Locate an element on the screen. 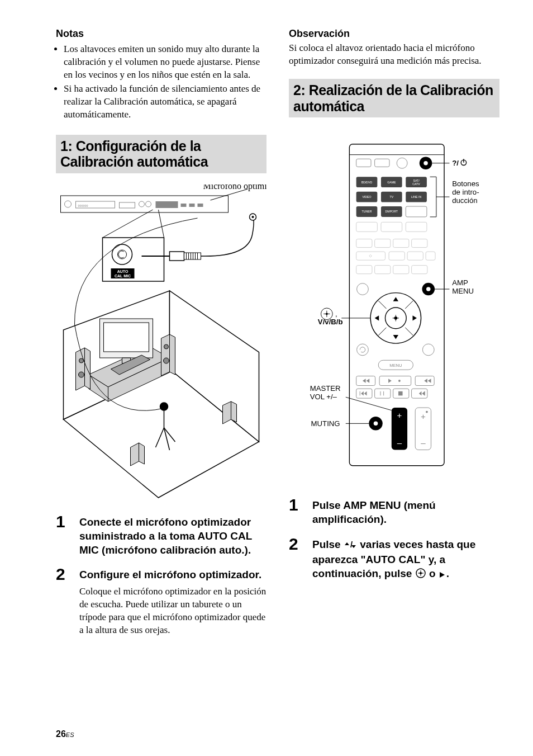 This screenshot has width=533, height=756. svg-text: Botones is located at coordinates (466, 185).